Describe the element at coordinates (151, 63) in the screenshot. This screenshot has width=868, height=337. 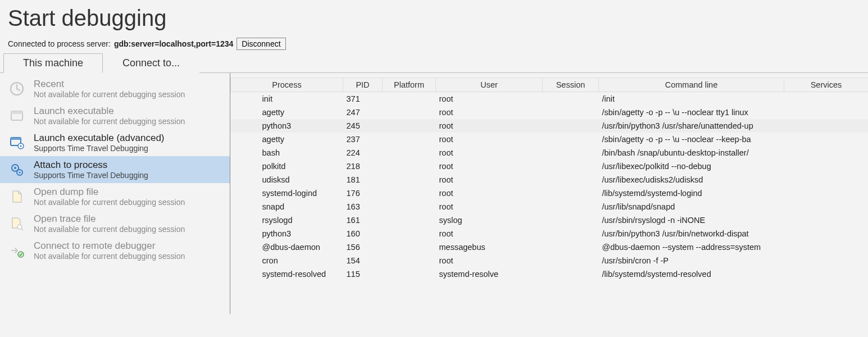
I see `tab-connect-to-: Connect to...` at that location.